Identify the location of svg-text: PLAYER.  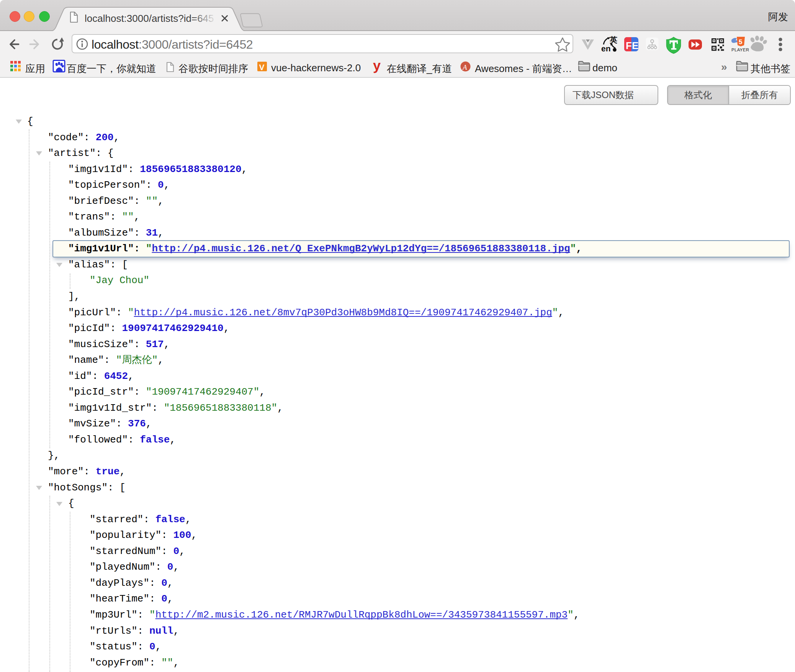
(740, 50).